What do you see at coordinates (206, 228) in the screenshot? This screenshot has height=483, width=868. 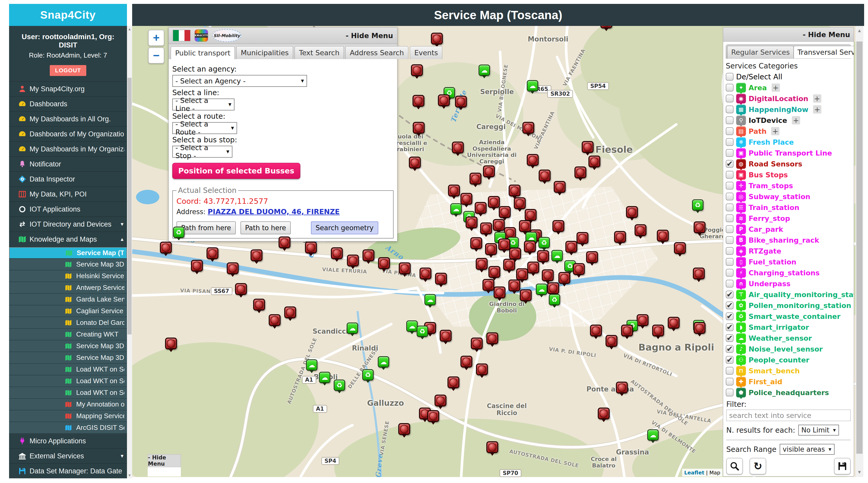 I see `path-from-button: Path from here` at bounding box center [206, 228].